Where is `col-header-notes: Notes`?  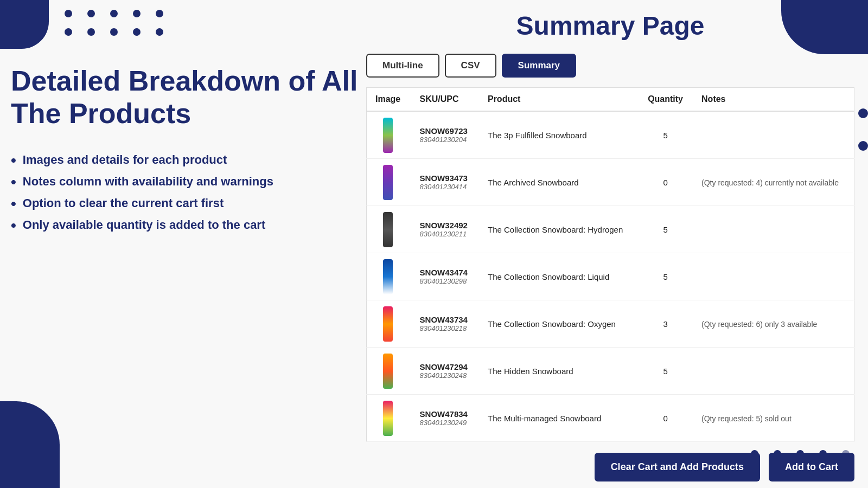 col-header-notes: Notes is located at coordinates (774, 100).